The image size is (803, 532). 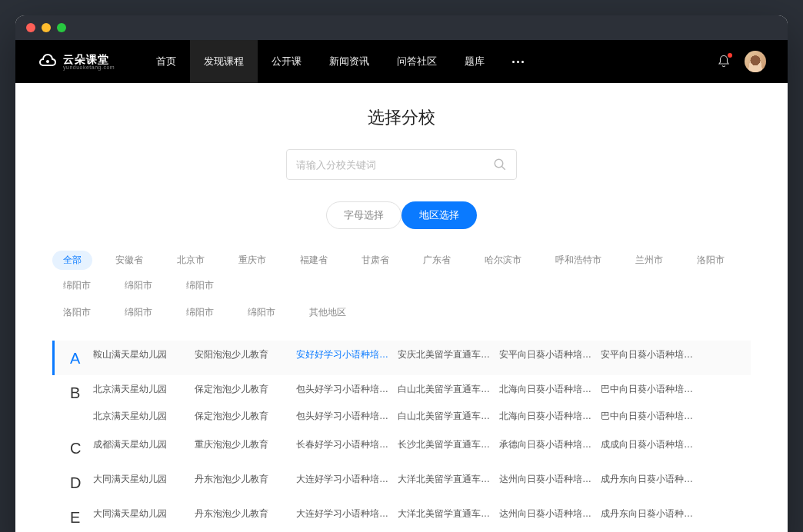 What do you see at coordinates (224, 62) in the screenshot?
I see `nav-item-1: 发现课程` at bounding box center [224, 62].